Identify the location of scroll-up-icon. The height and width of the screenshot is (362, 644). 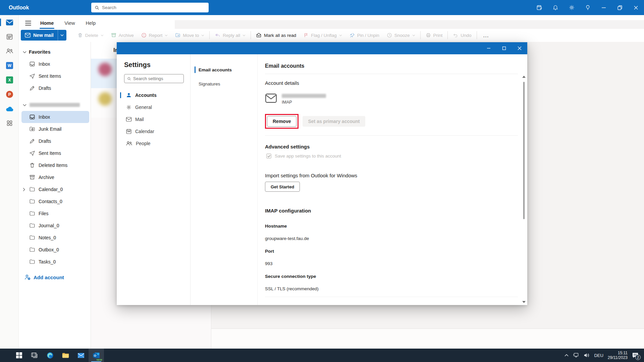
(524, 77).